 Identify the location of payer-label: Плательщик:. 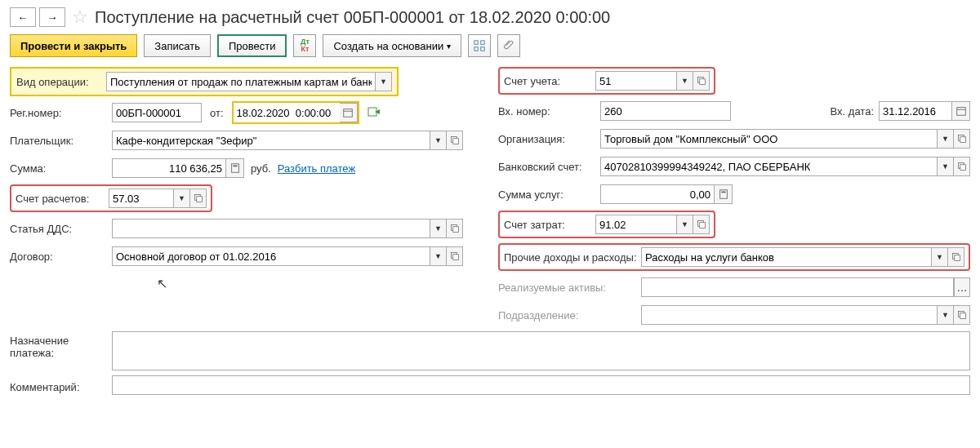
(60, 140).